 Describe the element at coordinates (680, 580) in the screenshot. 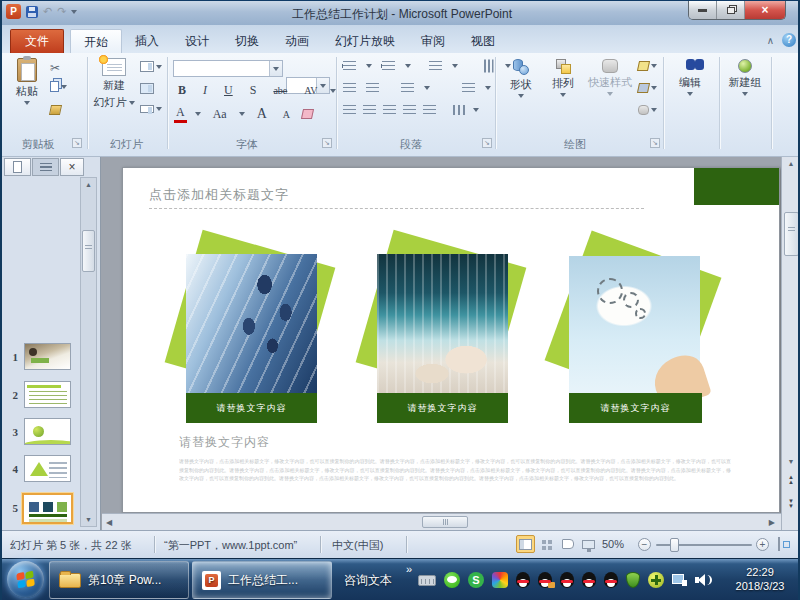

I see `network-icon` at that location.